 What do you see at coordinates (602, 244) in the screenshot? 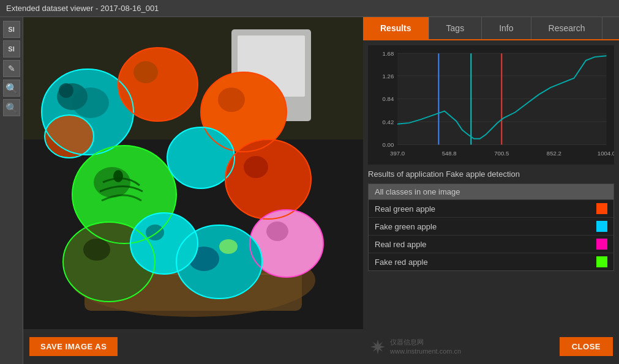
I see `color-swatch-real-red` at bounding box center [602, 244].